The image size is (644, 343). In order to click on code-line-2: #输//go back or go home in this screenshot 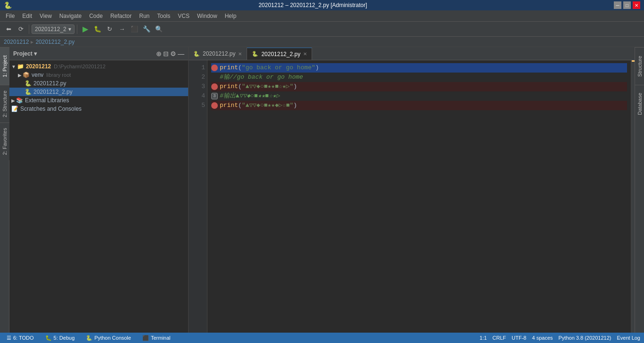, I will do `click(419, 77)`.